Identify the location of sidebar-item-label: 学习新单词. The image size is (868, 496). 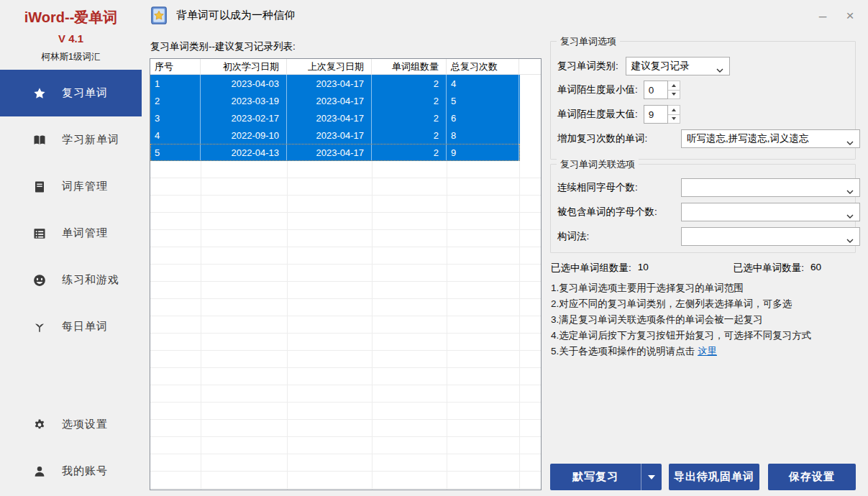
(91, 139).